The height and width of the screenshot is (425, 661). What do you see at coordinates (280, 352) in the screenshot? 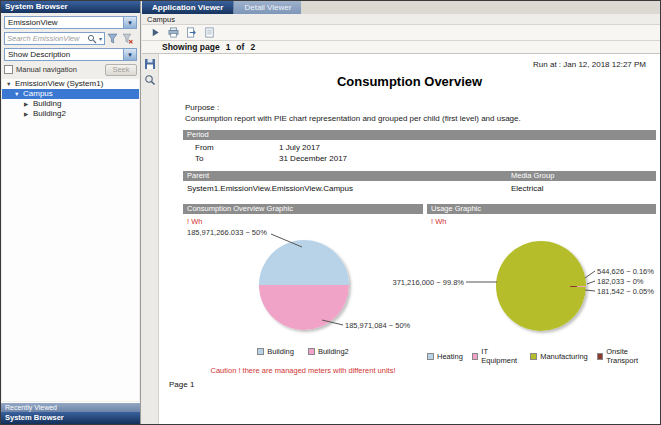
I see `legend-label: Building` at bounding box center [280, 352].